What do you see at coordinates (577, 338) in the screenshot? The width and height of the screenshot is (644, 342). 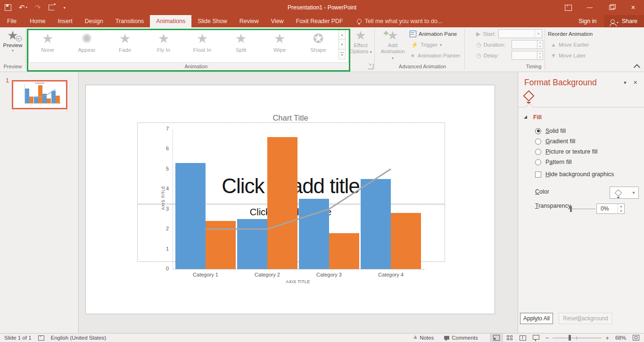 I see `zoom-slider` at bounding box center [577, 338].